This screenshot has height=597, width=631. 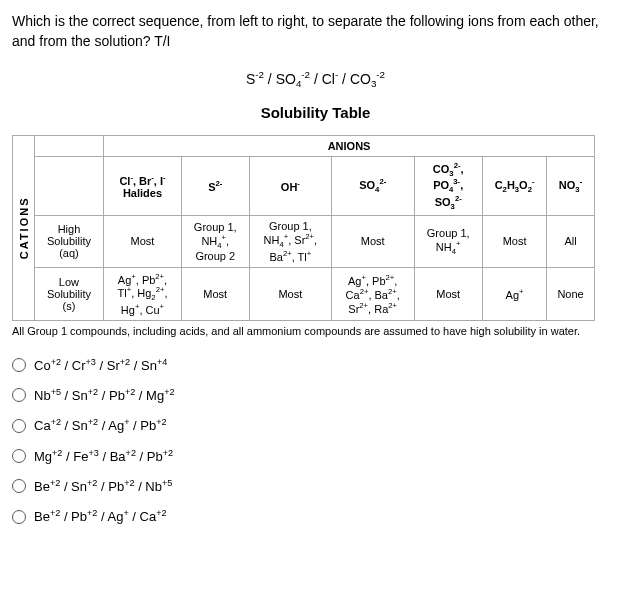 What do you see at coordinates (100, 425) in the screenshot?
I see `option-c-label: Ca+2 / Sn+2 / Ag+ / Pb+2` at bounding box center [100, 425].